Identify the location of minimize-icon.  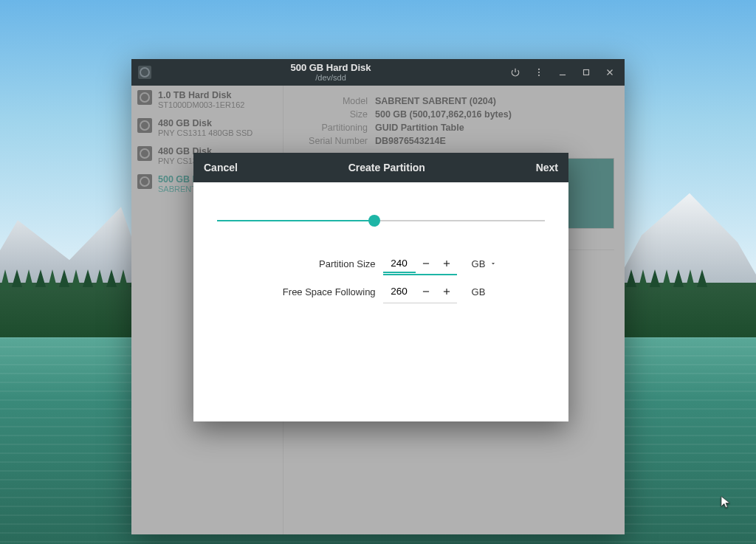
(563, 72).